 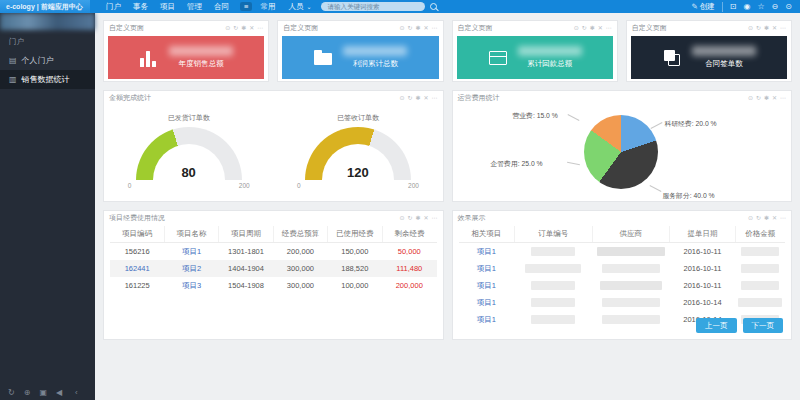 I want to click on user-menu: 人员 ⌄, so click(x=300, y=7).